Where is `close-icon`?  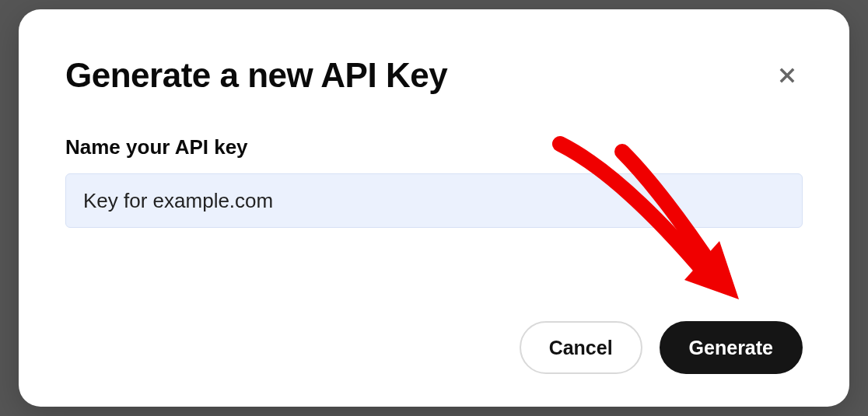 close-icon is located at coordinates (787, 75).